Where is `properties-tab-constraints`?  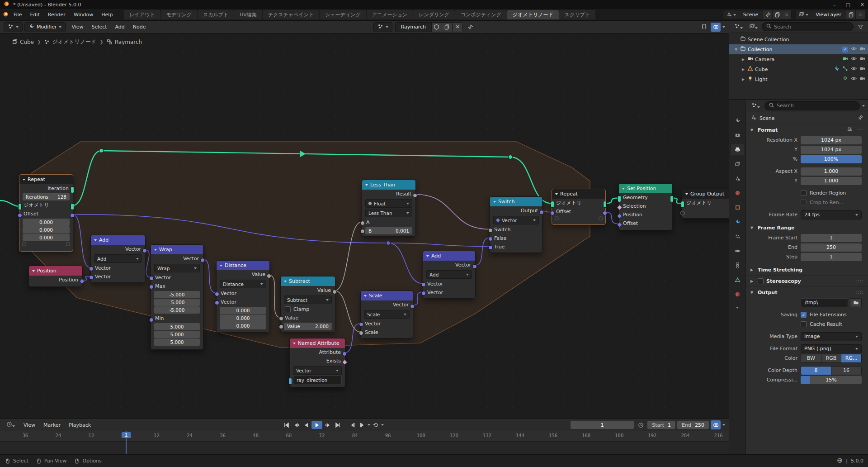 properties-tab-constraints is located at coordinates (737, 265).